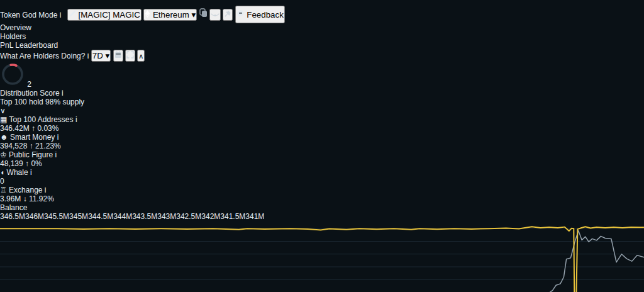  Describe the element at coordinates (322, 102) in the screenshot. I see `distribution-score-subtitle: Top 100 hold 98% supply` at that location.